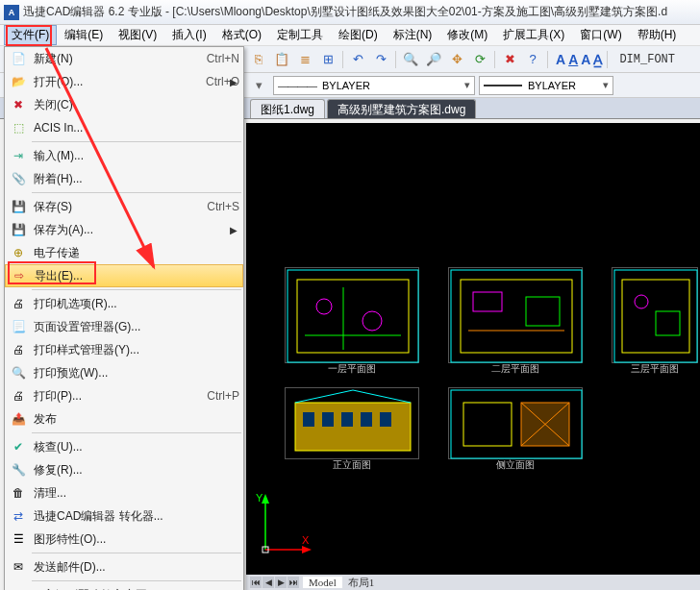 The height and width of the screenshot is (590, 700). I want to click on tab-nav-buttons: ⏮ ◀ ▶ ⏭, so click(275, 582).